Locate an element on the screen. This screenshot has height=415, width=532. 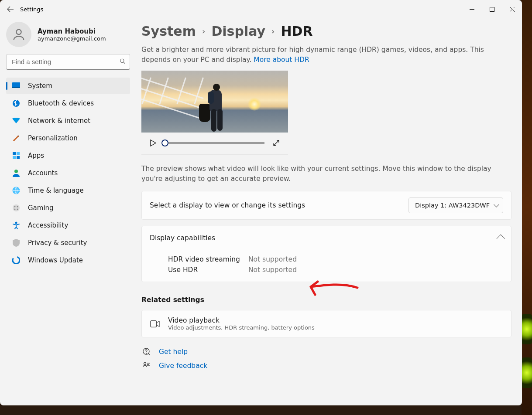
titlebar: Settings is located at coordinates (261, 9).